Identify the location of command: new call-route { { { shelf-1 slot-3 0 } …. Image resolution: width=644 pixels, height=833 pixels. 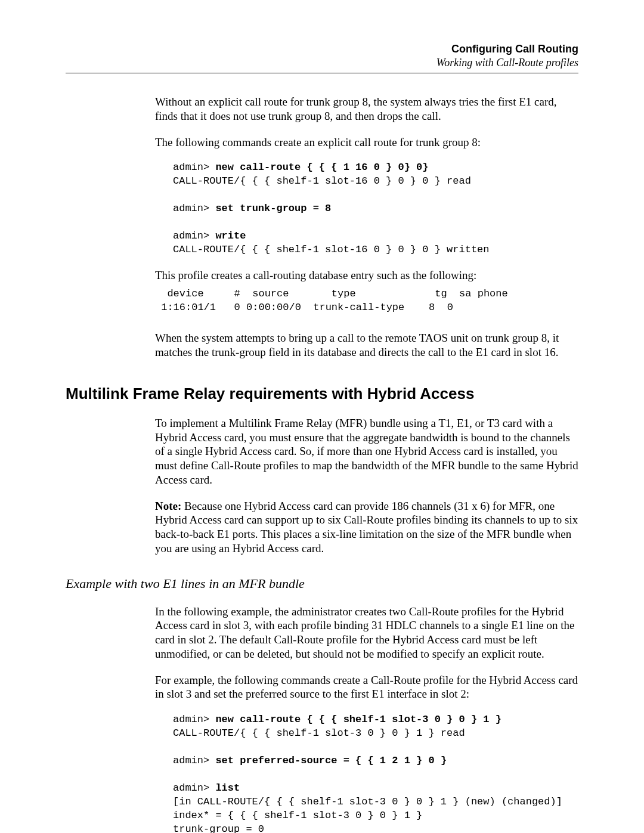
(358, 719).